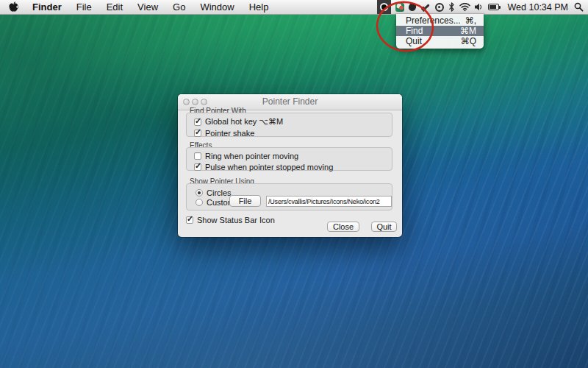 The height and width of the screenshot is (368, 588). Describe the element at coordinates (84, 7) in the screenshot. I see `menu-file: File` at that location.